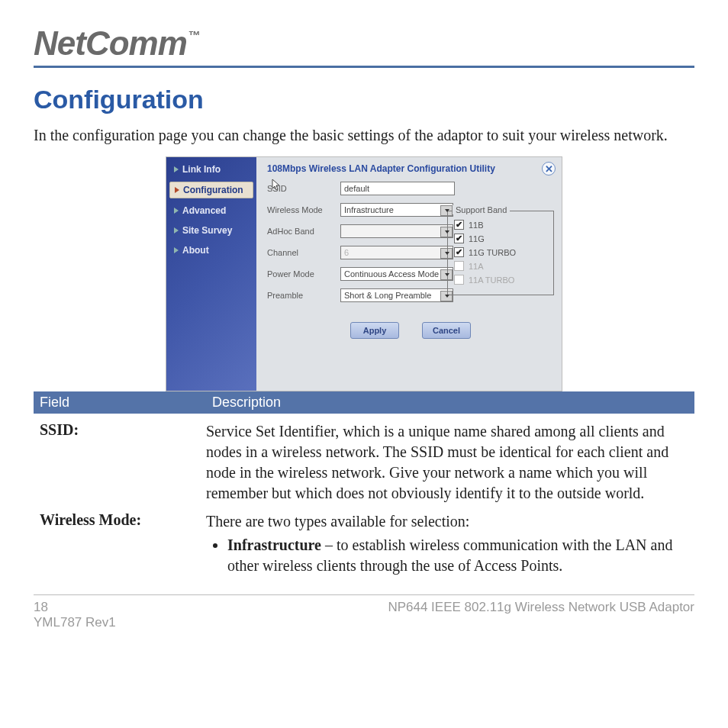 This screenshot has height=728, width=728. I want to click on wireless-mode-select-wrap, so click(398, 210).